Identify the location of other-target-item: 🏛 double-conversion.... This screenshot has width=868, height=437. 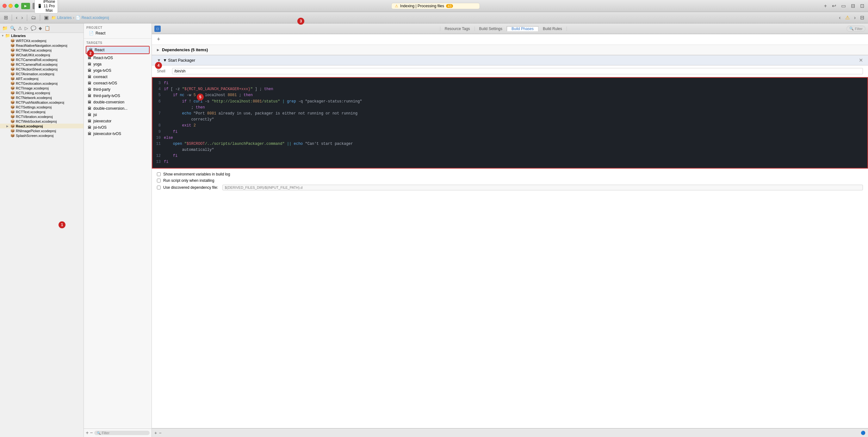
(118, 108).